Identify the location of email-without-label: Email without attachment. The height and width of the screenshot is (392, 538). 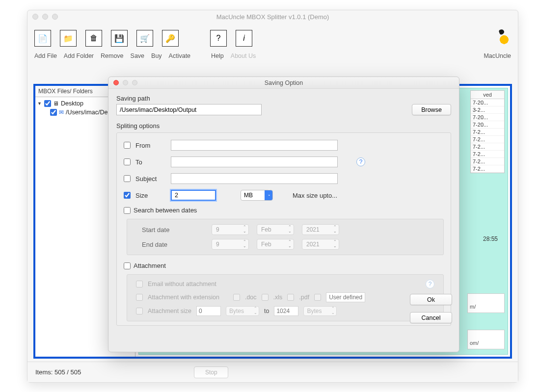
(182, 284).